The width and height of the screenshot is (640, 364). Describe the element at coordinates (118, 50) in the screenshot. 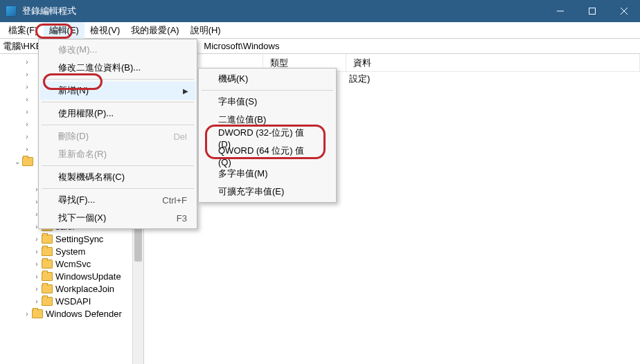

I see `menu-modify: 修改(M)...` at that location.